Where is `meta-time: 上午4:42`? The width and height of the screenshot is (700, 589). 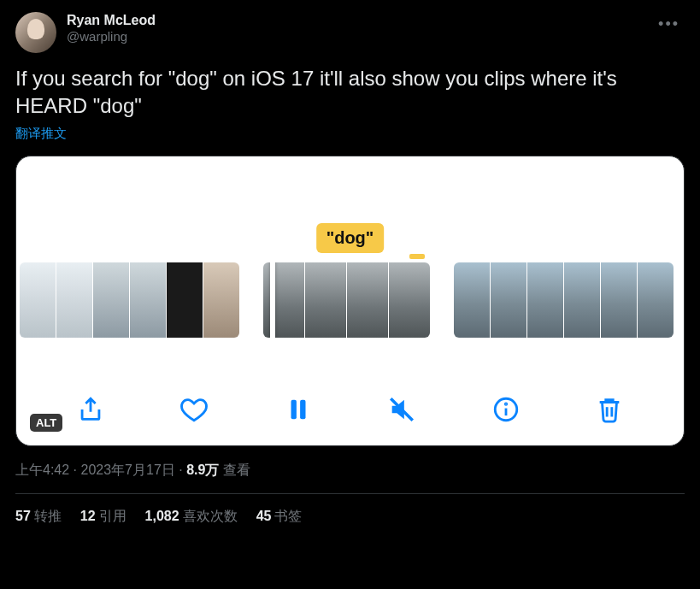 meta-time: 上午4:42 is located at coordinates (43, 470).